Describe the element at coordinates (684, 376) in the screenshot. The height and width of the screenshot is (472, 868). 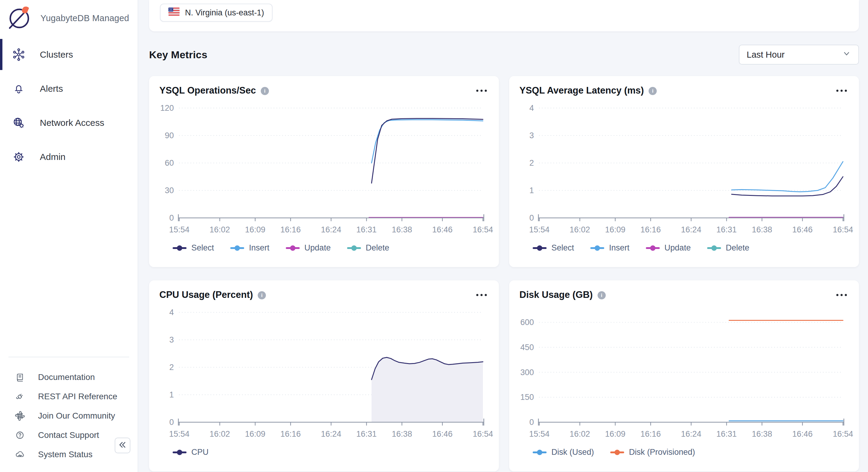
I see `chart-canvas: 600450300150015:5416:0216:0916:1616:2416…` at that location.